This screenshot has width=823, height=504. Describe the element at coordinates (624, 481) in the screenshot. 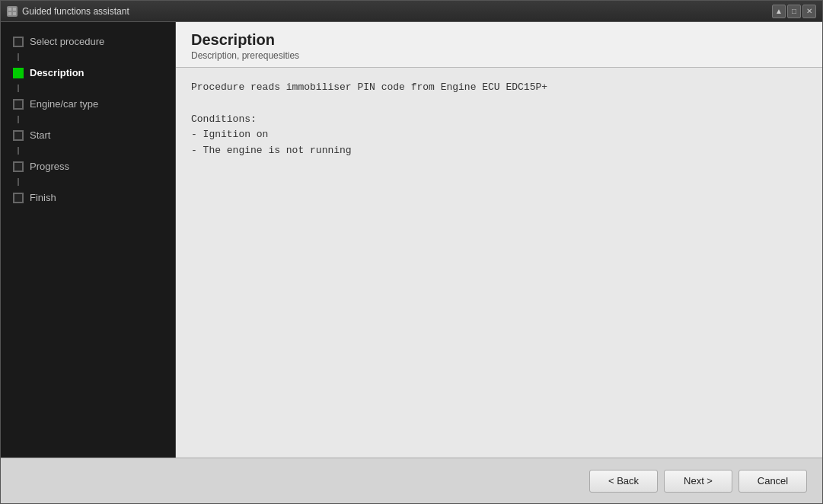

I see `back-button: < Back` at that location.